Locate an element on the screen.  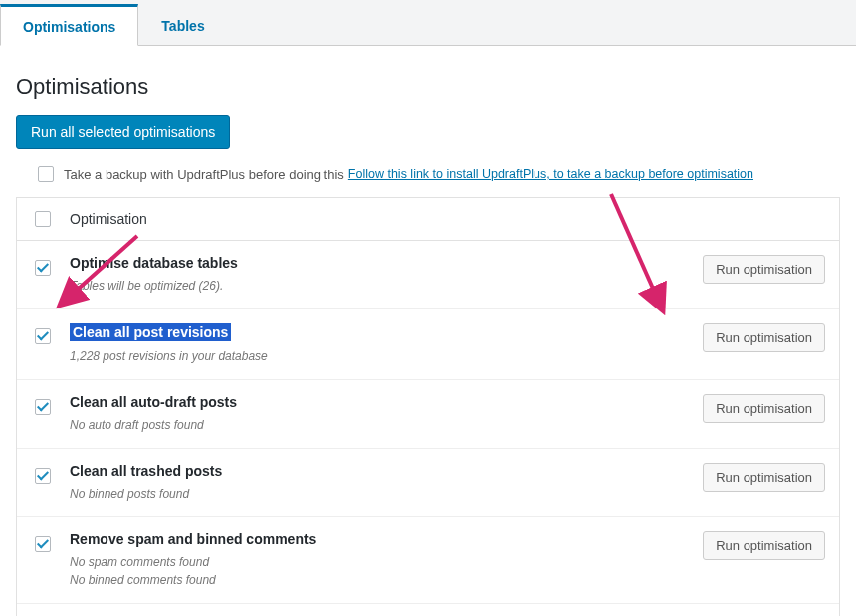
row-description: No spam comments foundNo binned comments… is located at coordinates (368, 571).